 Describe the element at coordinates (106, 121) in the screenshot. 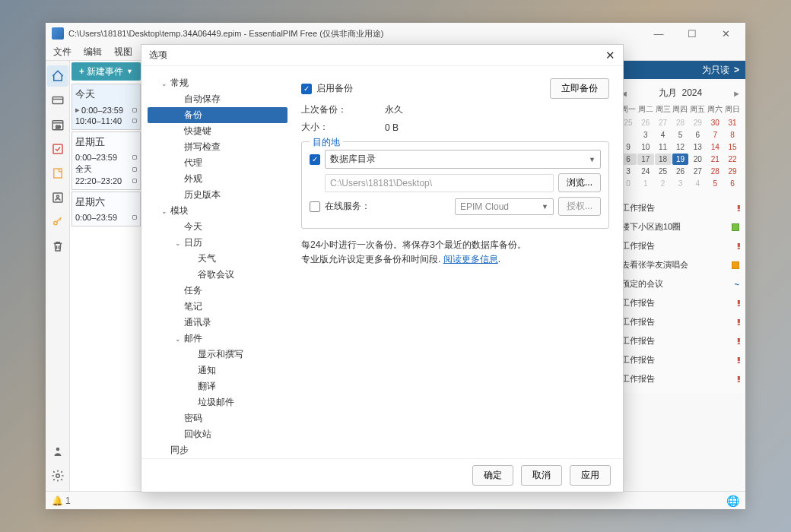

I see `event-row: 10:40–11:40` at that location.